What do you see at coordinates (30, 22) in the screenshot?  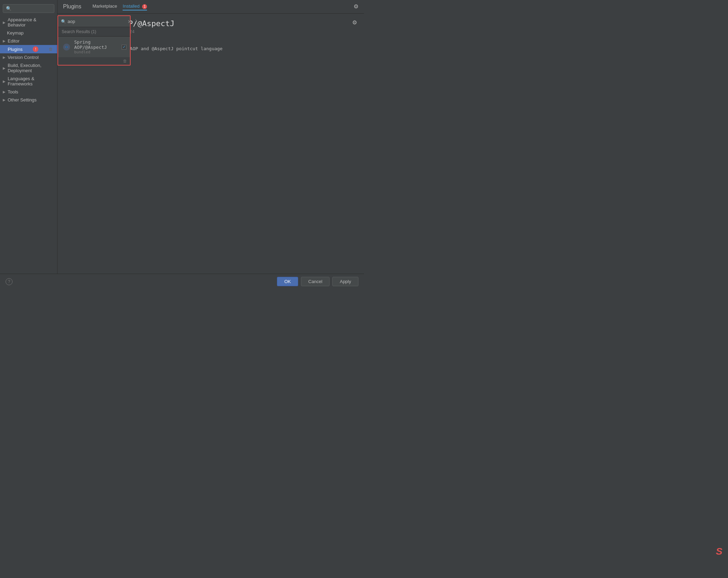 I see `sidebar-item-label: Appearance & Behavior` at bounding box center [30, 22].